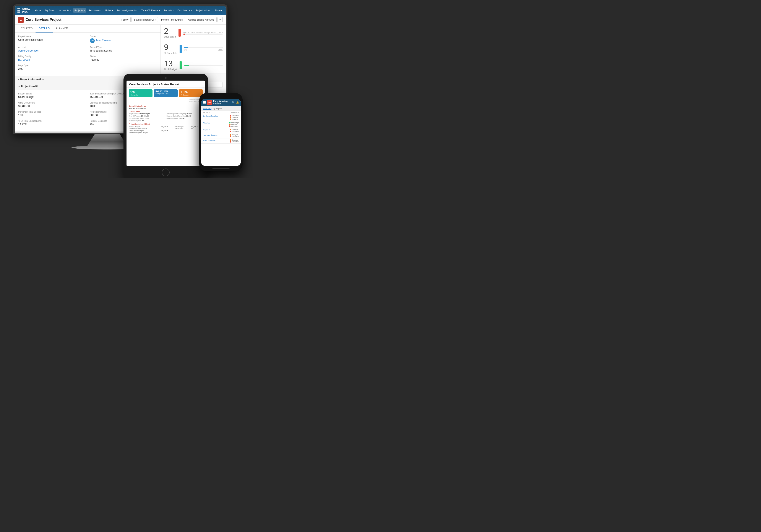 The height and width of the screenshot is (532, 761). What do you see at coordinates (191, 93) in the screenshot?
I see `metric-card-budget: 13% To Budget` at bounding box center [191, 93].